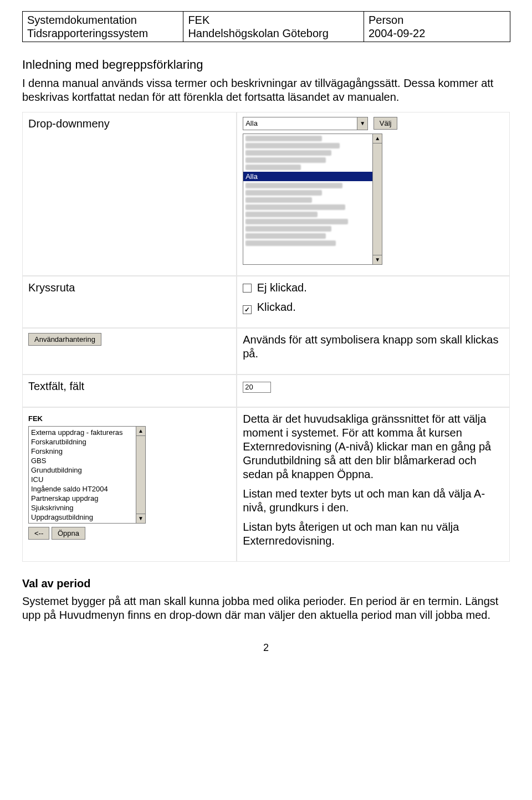 The width and height of the screenshot is (532, 800). What do you see at coordinates (252, 123) in the screenshot?
I see `dropdown-selected: Alla` at bounding box center [252, 123].